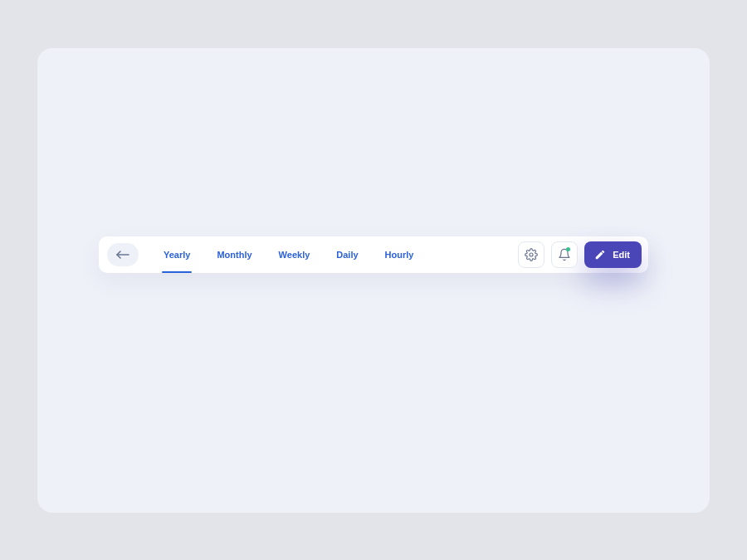 This screenshot has height=560, width=747. Describe the element at coordinates (177, 255) in the screenshot. I see `tab-yearly: Yearly` at that location.